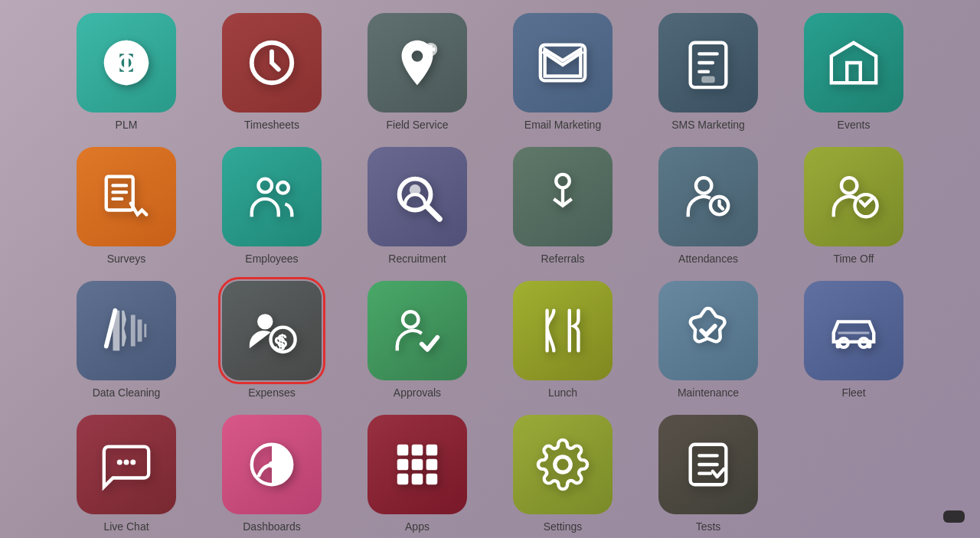 Image resolution: width=980 pixels, height=538 pixels. What do you see at coordinates (272, 331) in the screenshot?
I see `expenses-icon: $ $` at bounding box center [272, 331].